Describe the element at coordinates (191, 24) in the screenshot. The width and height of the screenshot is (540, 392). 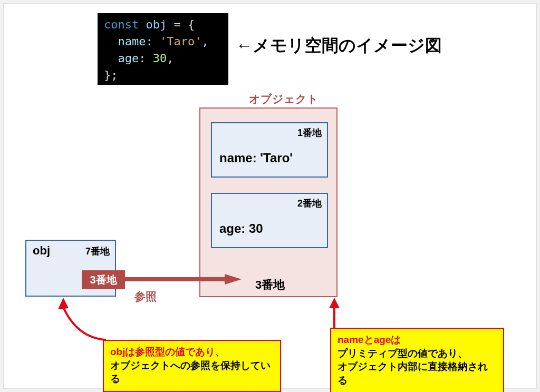
I see `code-brace-open: {` at that location.